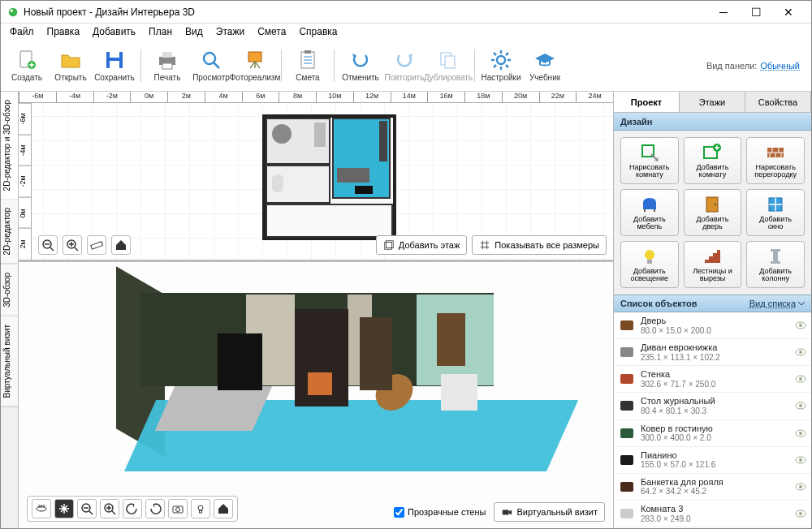 This screenshot has height=529, width=812. I want to click on zoom-out-button, so click(48, 245).